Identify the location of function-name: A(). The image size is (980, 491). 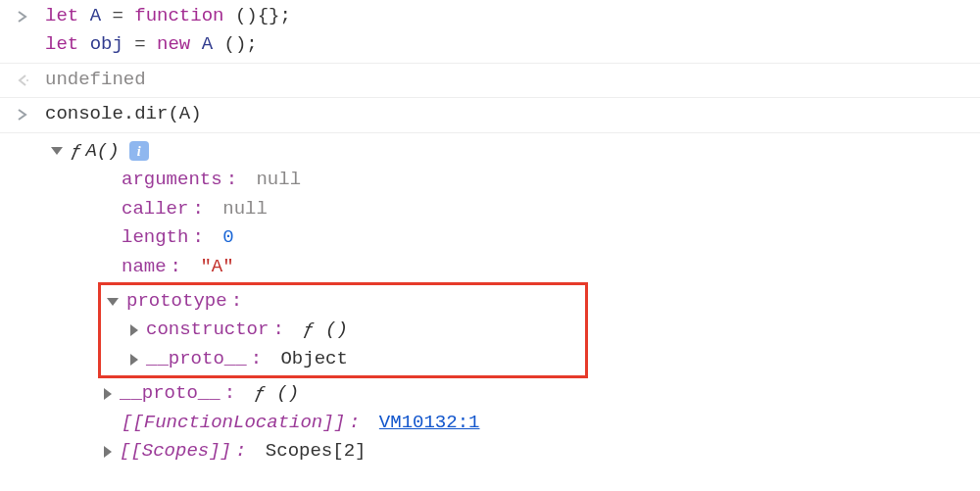
(102, 151).